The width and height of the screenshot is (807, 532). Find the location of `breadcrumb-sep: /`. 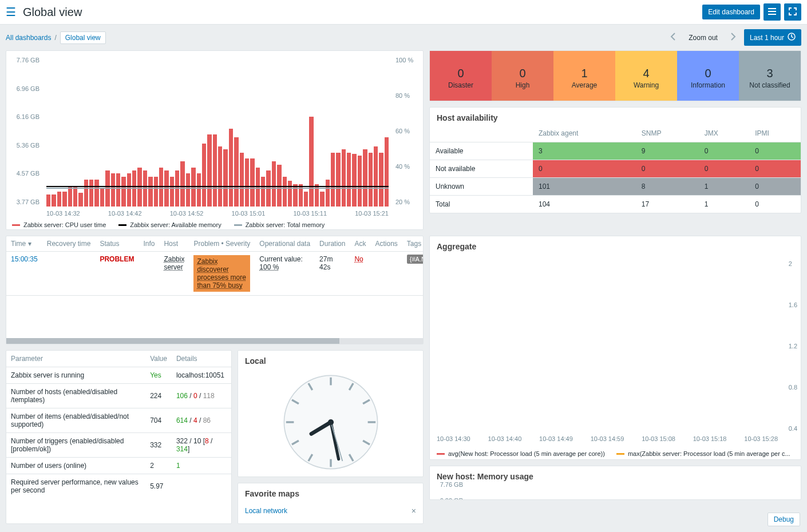

breadcrumb-sep: / is located at coordinates (55, 38).